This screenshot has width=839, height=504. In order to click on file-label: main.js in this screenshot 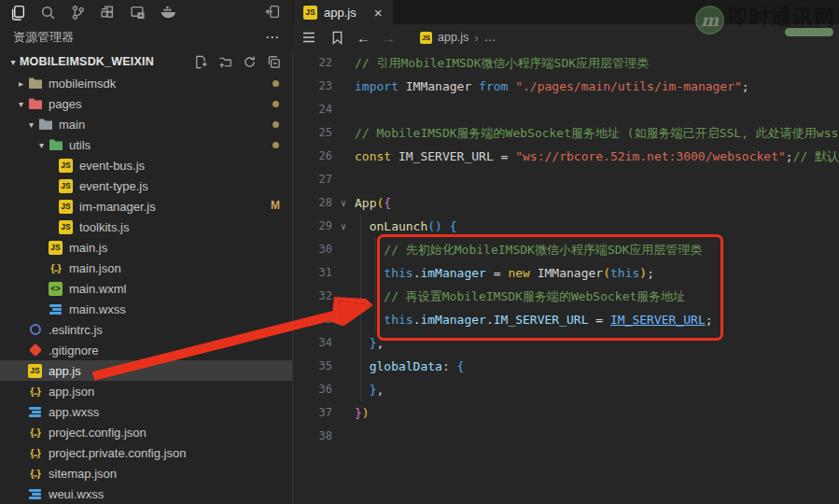, I will do `click(88, 248)`.